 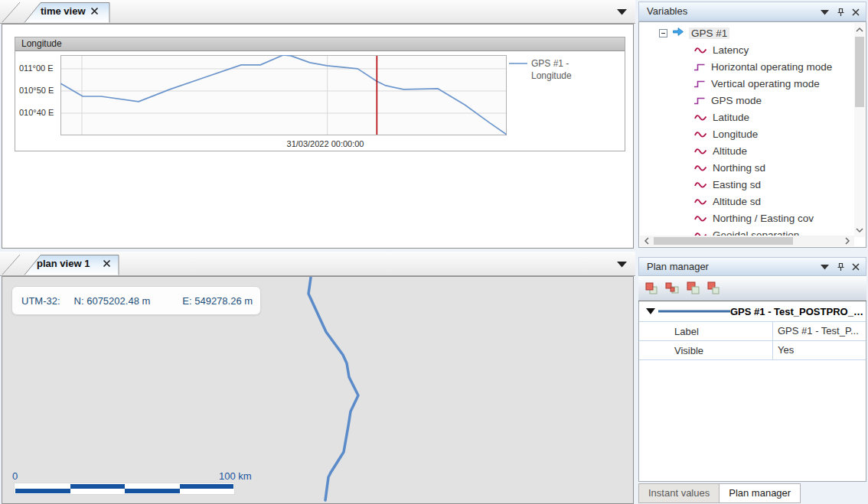 What do you see at coordinates (746, 134) in the screenshot?
I see `tree-node-variable: Longitude` at bounding box center [746, 134].